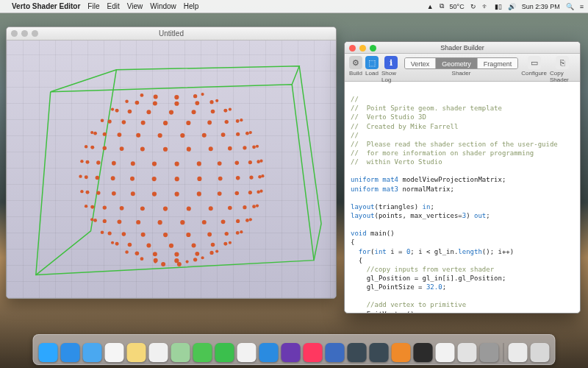 The width and height of the screenshot is (588, 368). Describe the element at coordinates (247, 353) in the screenshot. I see `dock-photos` at that location.